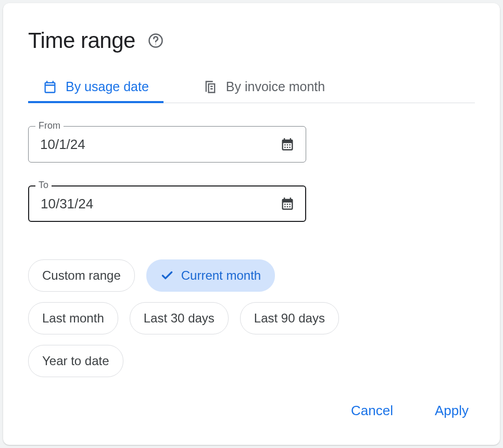 The image size is (503, 448). What do you see at coordinates (179, 318) in the screenshot?
I see `chip-label: Last 30 days` at bounding box center [179, 318].